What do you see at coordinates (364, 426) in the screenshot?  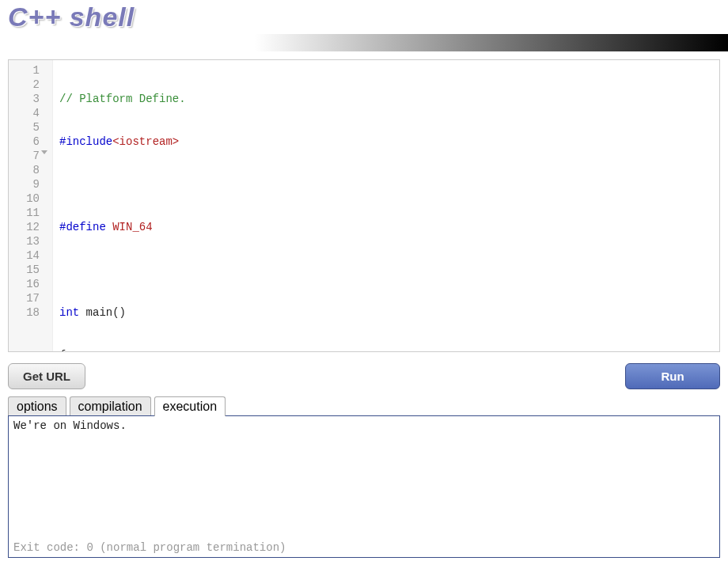 I see `program-output: We're on Windows.` at bounding box center [364, 426].